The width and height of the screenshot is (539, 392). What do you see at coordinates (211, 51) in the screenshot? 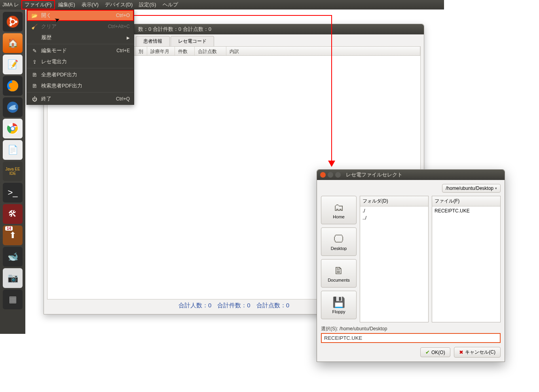
I see `col-total: 合計点数` at bounding box center [211, 51].